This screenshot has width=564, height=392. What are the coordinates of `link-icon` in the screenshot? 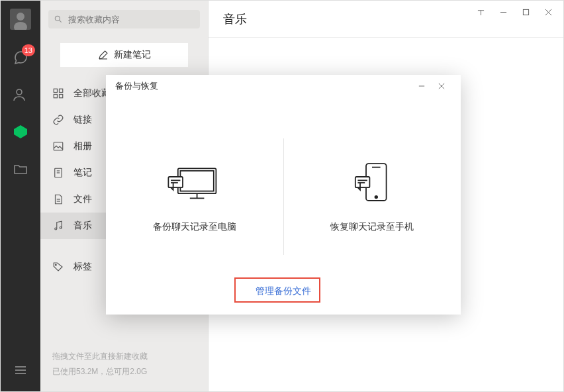 It's located at (58, 120).